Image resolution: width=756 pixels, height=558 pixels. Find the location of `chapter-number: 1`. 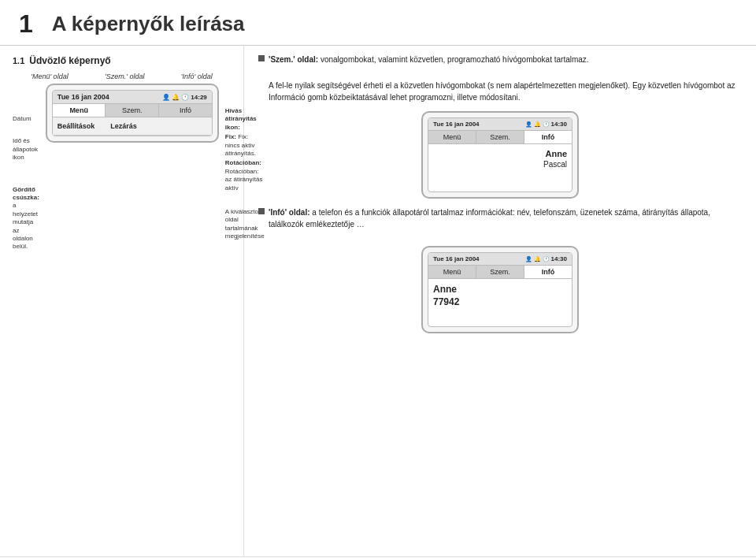

chapter-number: 1 is located at coordinates (26, 24).